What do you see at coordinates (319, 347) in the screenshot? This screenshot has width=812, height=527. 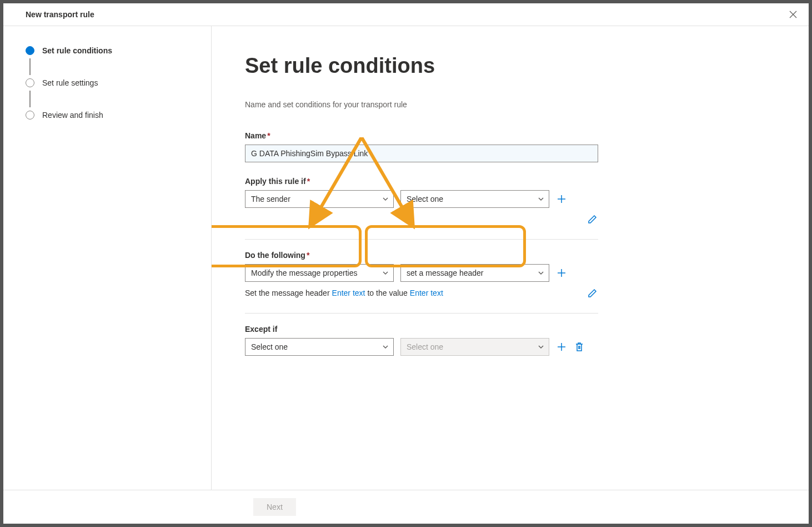 I see `except-condition-select: Select one` at bounding box center [319, 347].